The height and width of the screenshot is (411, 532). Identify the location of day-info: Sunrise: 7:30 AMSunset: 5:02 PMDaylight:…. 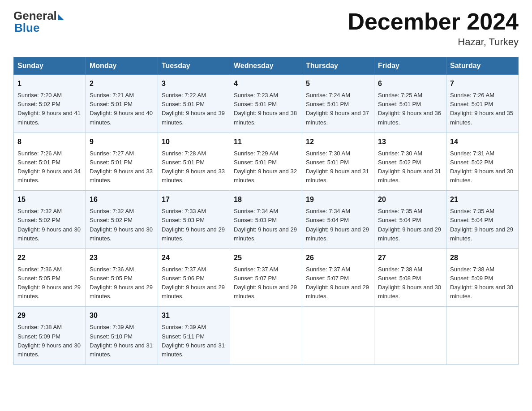
(409, 167).